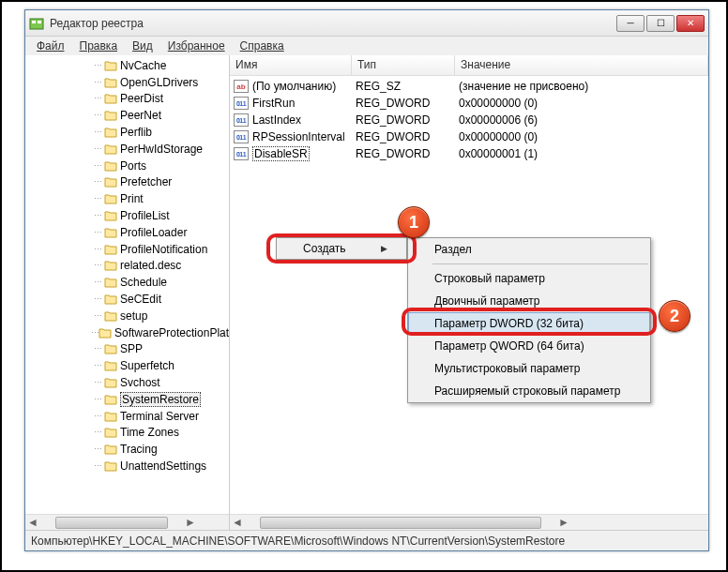 The image size is (728, 572). What do you see at coordinates (128, 233) in the screenshot?
I see `tree-item: ⋯ProfileLoader` at bounding box center [128, 233].